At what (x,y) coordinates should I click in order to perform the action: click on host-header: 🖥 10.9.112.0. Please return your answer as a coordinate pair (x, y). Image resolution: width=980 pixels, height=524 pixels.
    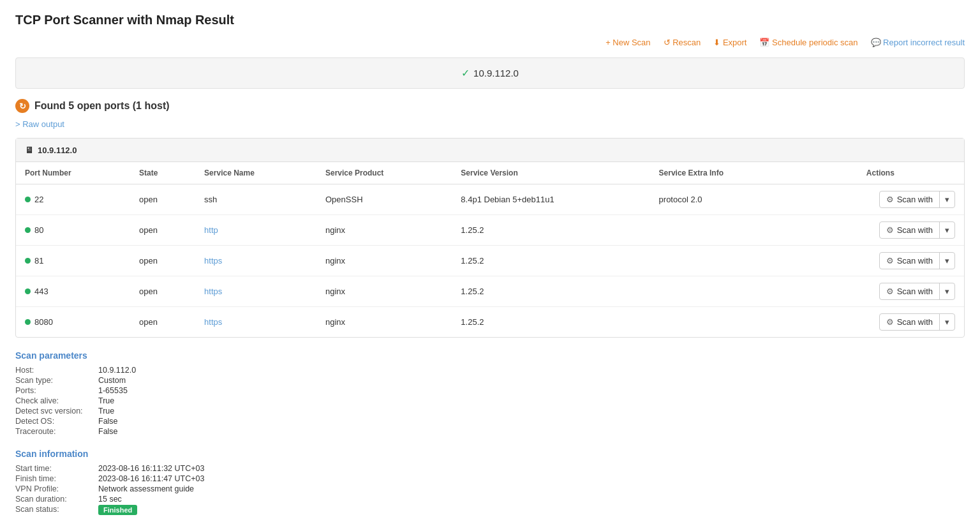
    Looking at the image, I should click on (490, 151).